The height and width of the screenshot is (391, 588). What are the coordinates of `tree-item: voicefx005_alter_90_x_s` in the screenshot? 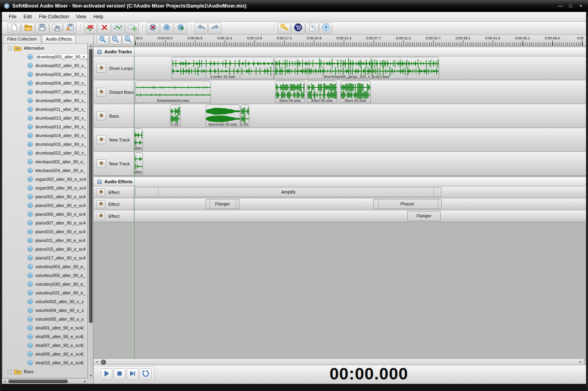 It's located at (45, 319).